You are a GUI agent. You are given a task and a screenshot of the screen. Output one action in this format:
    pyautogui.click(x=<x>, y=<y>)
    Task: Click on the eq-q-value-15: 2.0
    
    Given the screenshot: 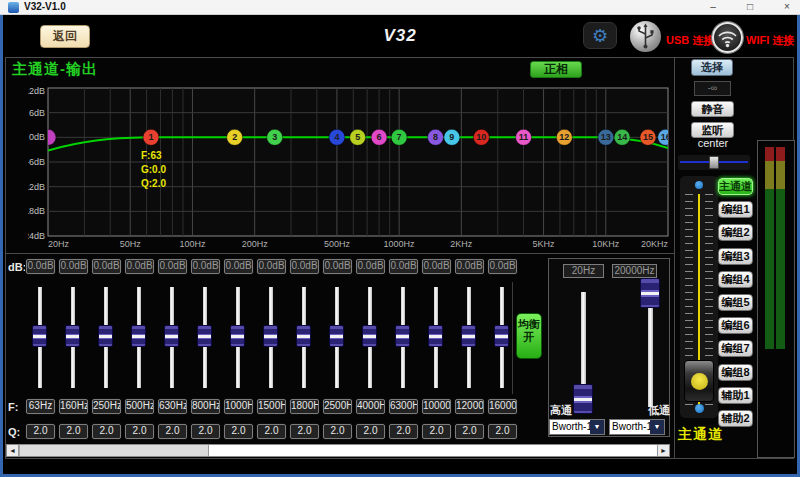 What is the action you would take?
    pyautogui.click(x=502, y=432)
    